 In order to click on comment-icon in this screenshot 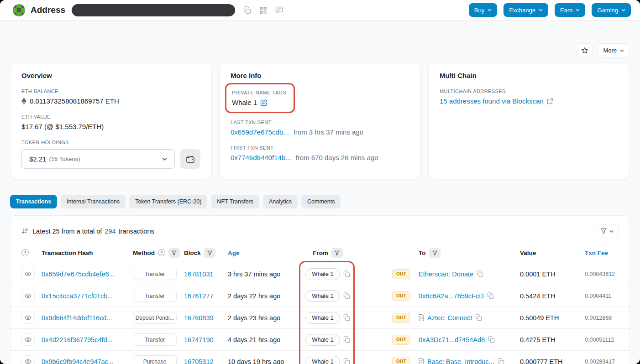, I will do `click(279, 10)`.